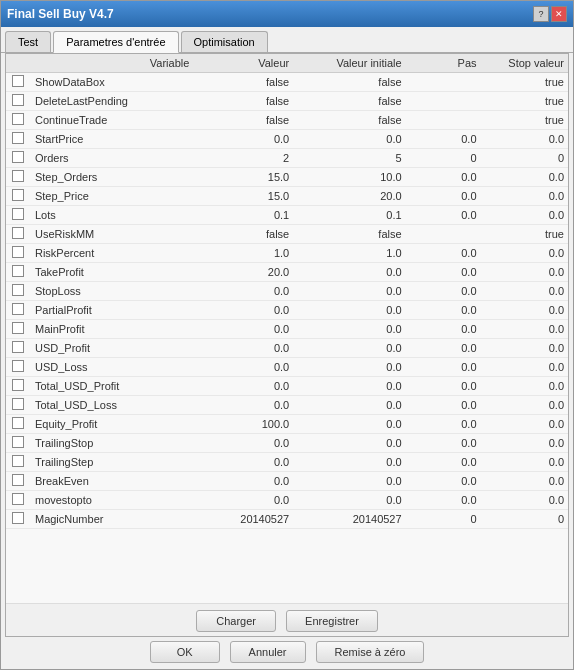 Image resolution: width=574 pixels, height=670 pixels. Describe the element at coordinates (349, 520) in the screenshot. I see `row-valeur-initiale: 20140527` at that location.